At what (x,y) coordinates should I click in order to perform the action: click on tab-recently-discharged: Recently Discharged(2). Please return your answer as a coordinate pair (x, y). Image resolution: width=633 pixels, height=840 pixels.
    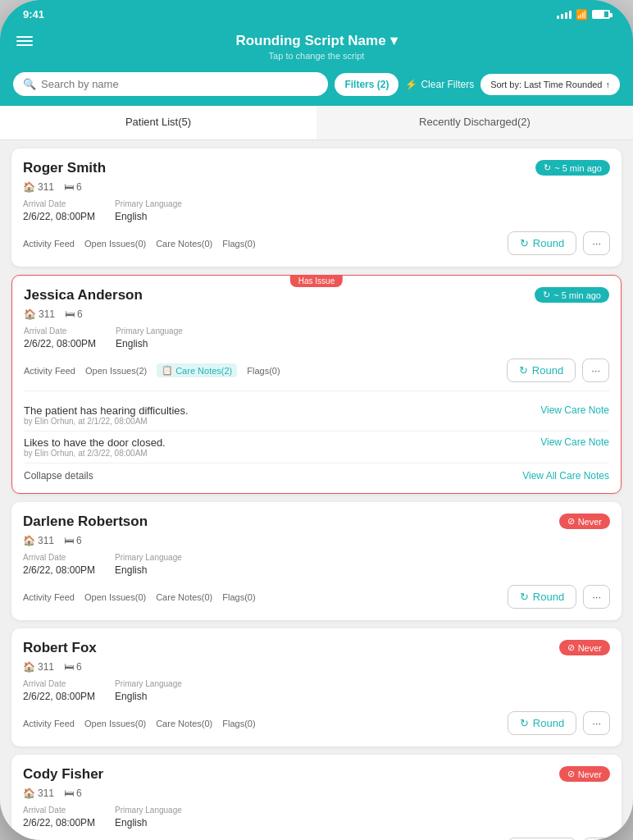
    Looking at the image, I should click on (475, 123).